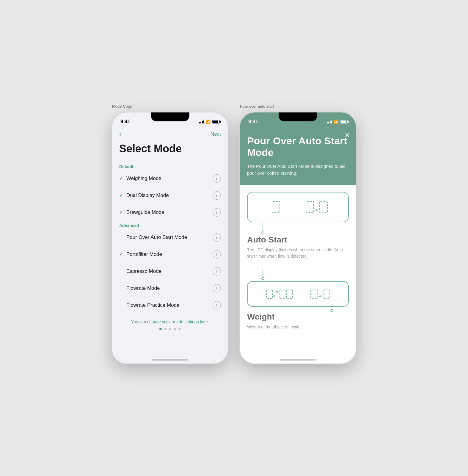 The image size is (468, 476). What do you see at coordinates (217, 305) in the screenshot?
I see `info-button-flowrate-practice: i` at bounding box center [217, 305].